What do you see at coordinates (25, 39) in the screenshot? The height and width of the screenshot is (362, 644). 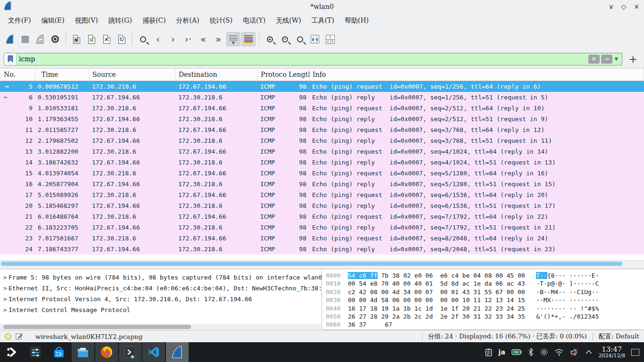 I see `stop-capture-button` at bounding box center [25, 39].